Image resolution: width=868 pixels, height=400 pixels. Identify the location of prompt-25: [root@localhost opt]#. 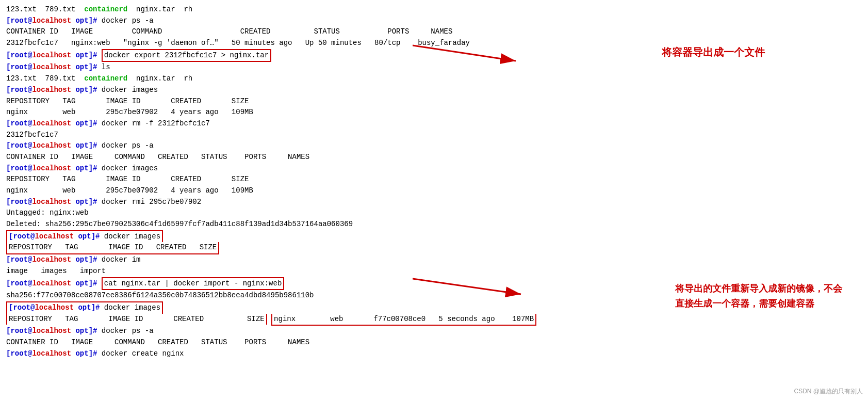
(54, 283).